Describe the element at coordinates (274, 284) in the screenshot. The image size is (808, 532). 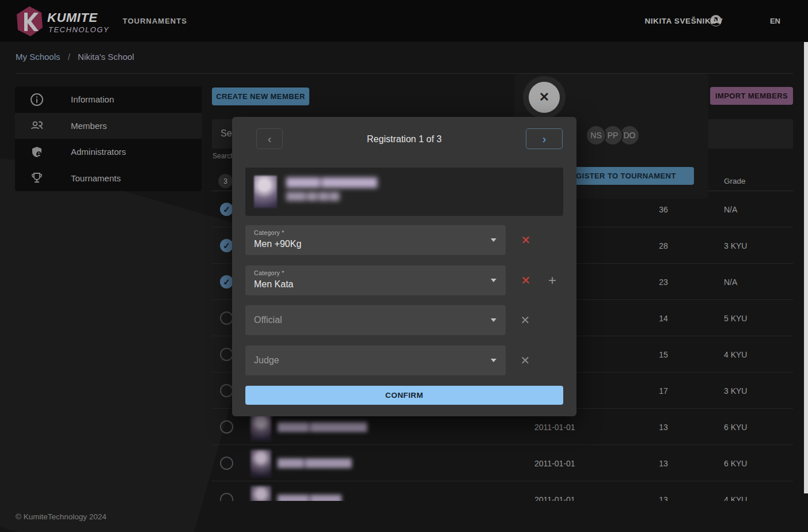
I see `select-value: Men Kata` at that location.